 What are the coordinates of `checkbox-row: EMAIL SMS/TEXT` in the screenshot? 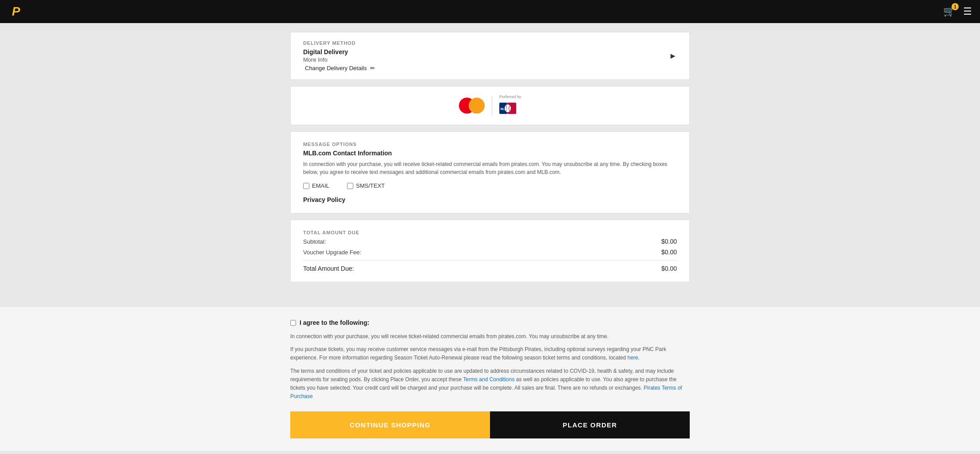 It's located at (490, 186).